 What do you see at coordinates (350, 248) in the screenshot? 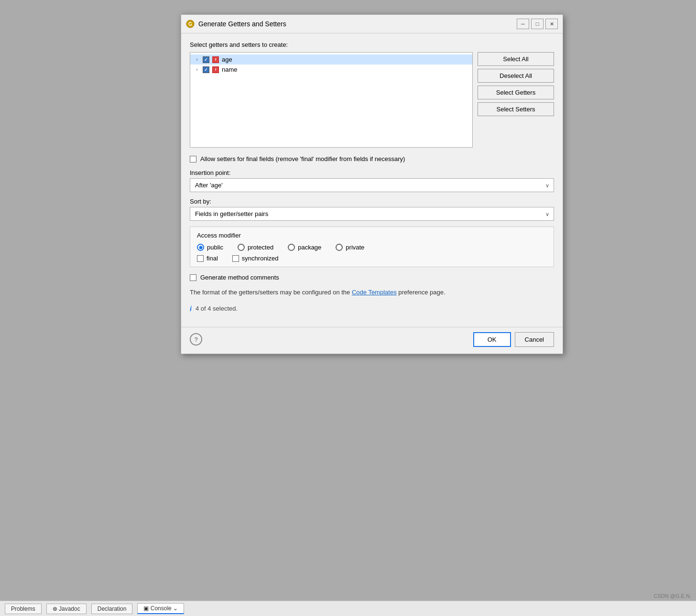
I see `radio-private: private` at bounding box center [350, 248].